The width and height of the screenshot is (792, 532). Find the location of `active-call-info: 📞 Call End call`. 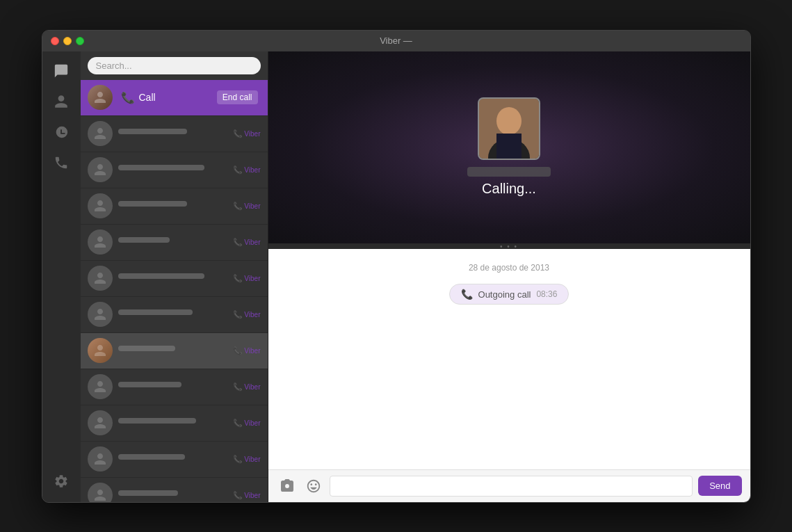

active-call-info: 📞 Call End call is located at coordinates (189, 97).